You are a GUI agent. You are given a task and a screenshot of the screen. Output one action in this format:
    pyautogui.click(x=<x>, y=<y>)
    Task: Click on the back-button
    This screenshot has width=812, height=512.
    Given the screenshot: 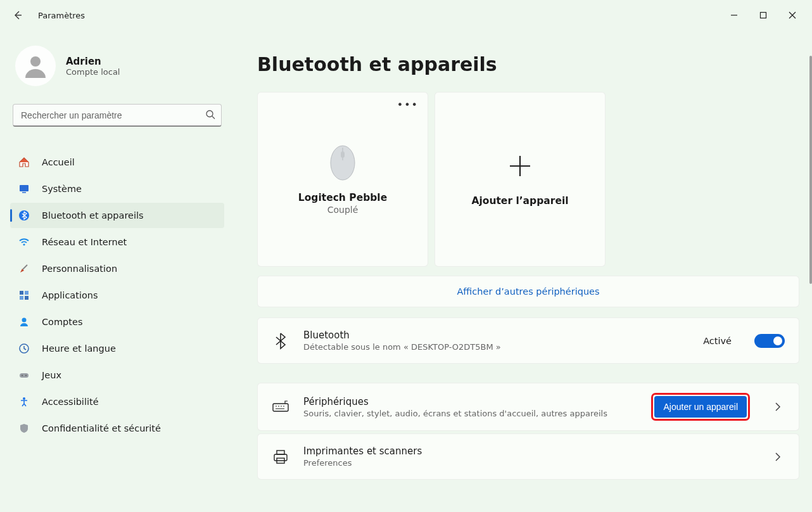 What is the action you would take?
    pyautogui.click(x=18, y=15)
    